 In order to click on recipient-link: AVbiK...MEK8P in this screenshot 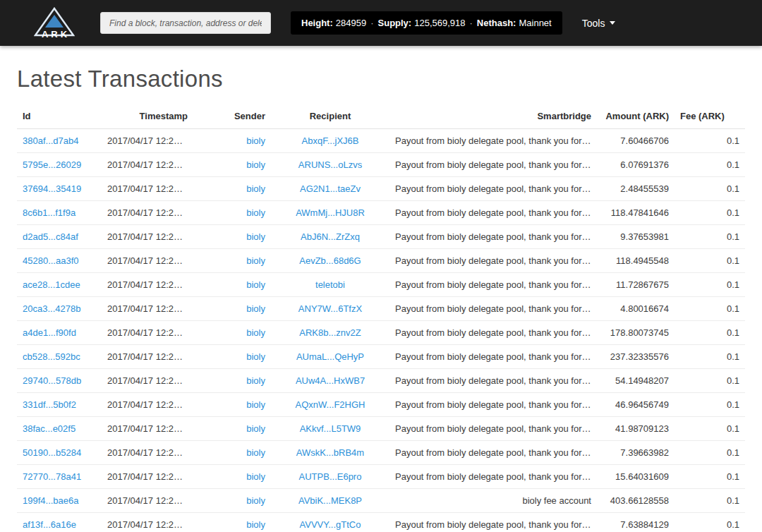, I will do `click(330, 501)`.